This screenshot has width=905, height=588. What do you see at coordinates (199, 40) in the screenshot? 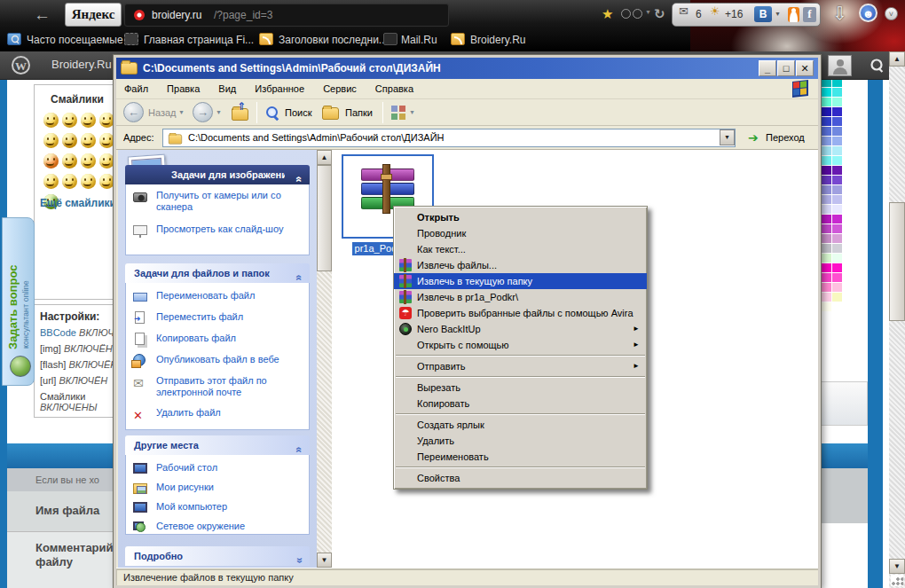
I see `bookmark-home: Главная страница Fi...` at bounding box center [199, 40].